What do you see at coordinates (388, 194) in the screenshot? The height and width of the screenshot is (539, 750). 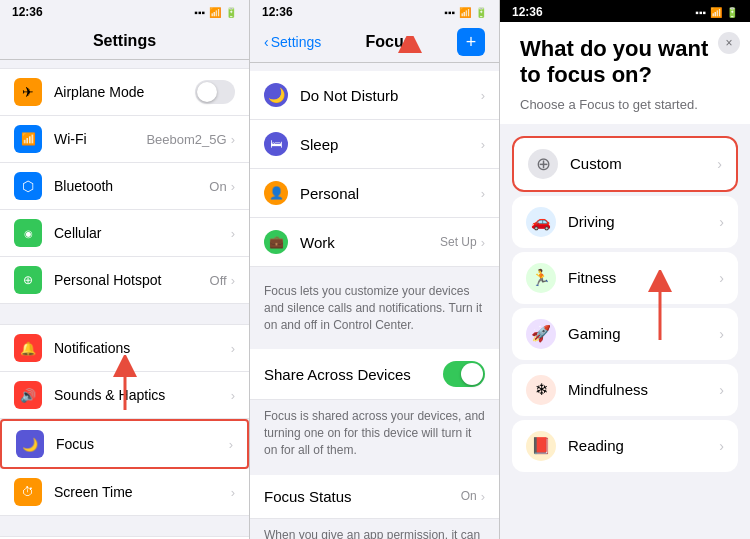 I see `personal-label: Personal` at bounding box center [388, 194].